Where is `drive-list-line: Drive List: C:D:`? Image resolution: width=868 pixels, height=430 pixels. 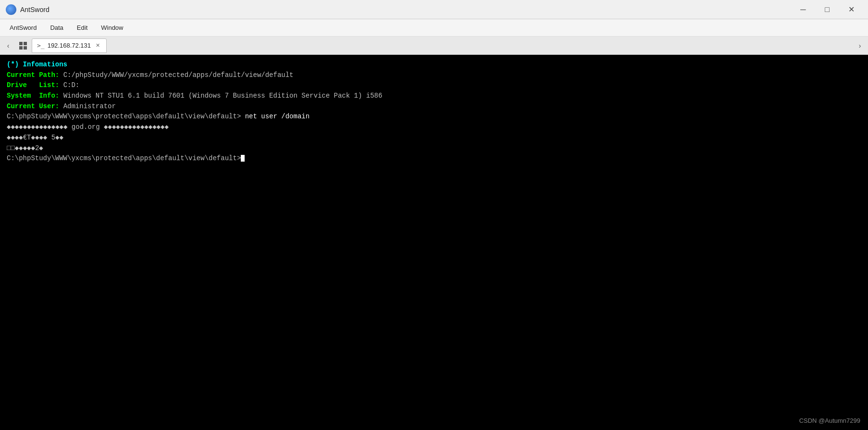 drive-list-line: Drive List: C:D: is located at coordinates (434, 86).